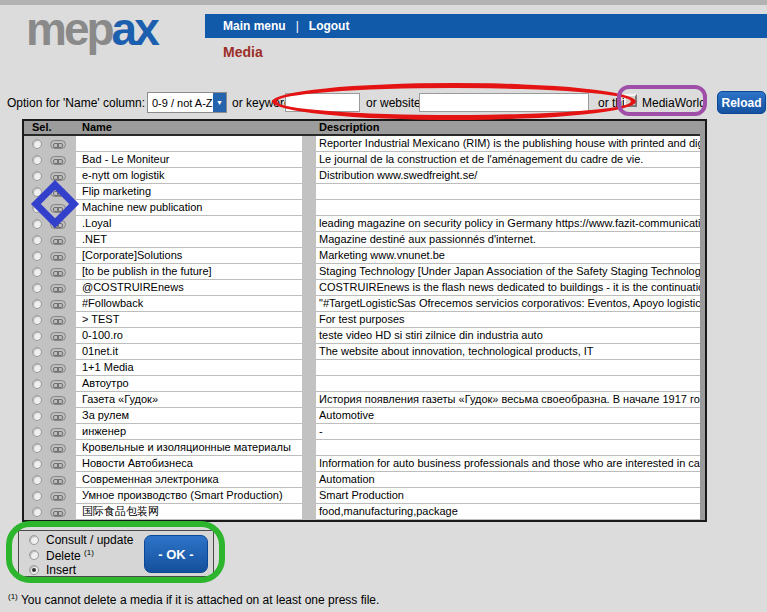 This screenshot has width=767, height=612. What do you see at coordinates (330, 26) in the screenshot?
I see `nav-logout: Logout` at bounding box center [330, 26].